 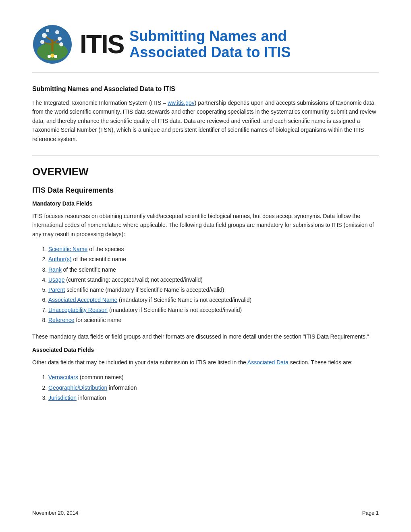 What do you see at coordinates (206, 513) in the screenshot?
I see `footer: November 20, 2014 Page 1` at bounding box center [206, 513].